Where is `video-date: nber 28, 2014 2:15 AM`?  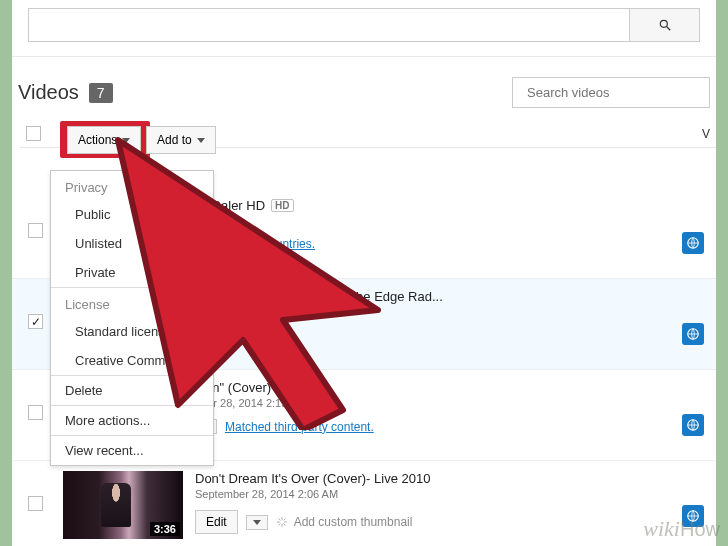 video-date: nber 28, 2014 2:15 AM is located at coordinates (438, 403).